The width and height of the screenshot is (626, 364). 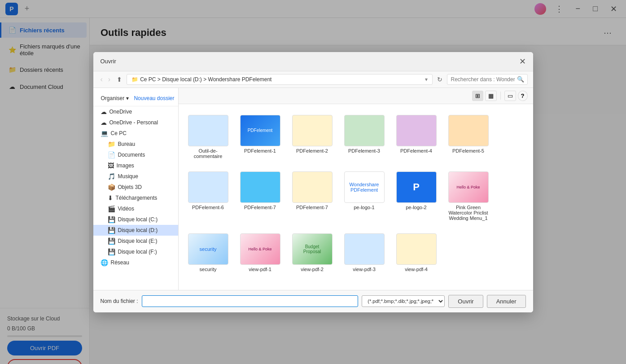 I want to click on dialog-close-button: ✕, so click(x=522, y=61).